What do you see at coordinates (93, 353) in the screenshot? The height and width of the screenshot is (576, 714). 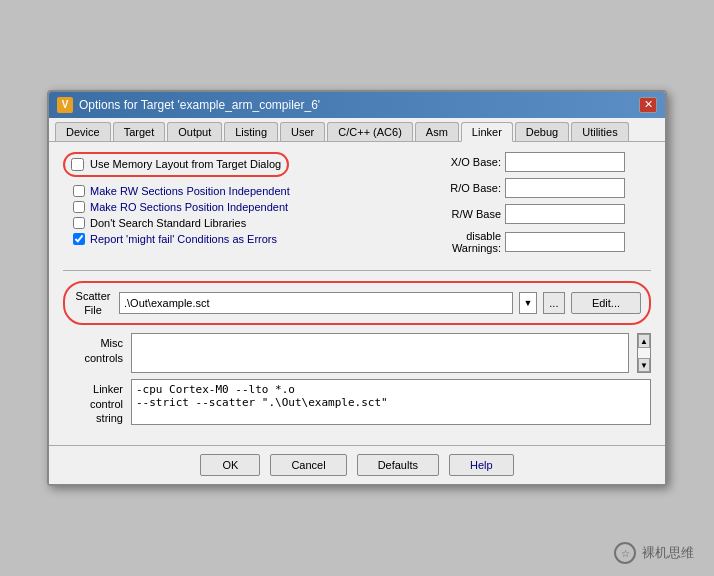 I see `misc-controls-label: Misc controls` at bounding box center [93, 353].